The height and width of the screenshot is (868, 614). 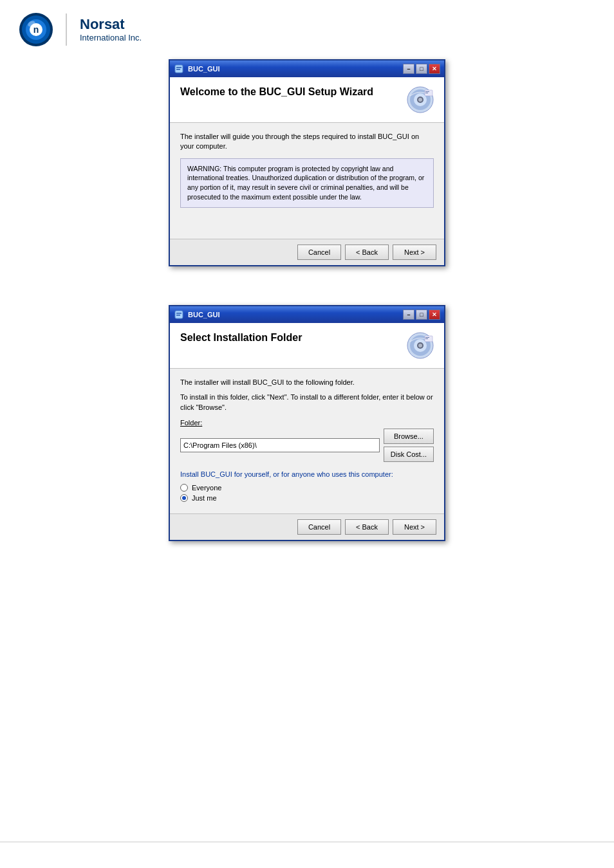 I want to click on dialog2-titlebar-buttons: – □ ✕, so click(x=422, y=315).